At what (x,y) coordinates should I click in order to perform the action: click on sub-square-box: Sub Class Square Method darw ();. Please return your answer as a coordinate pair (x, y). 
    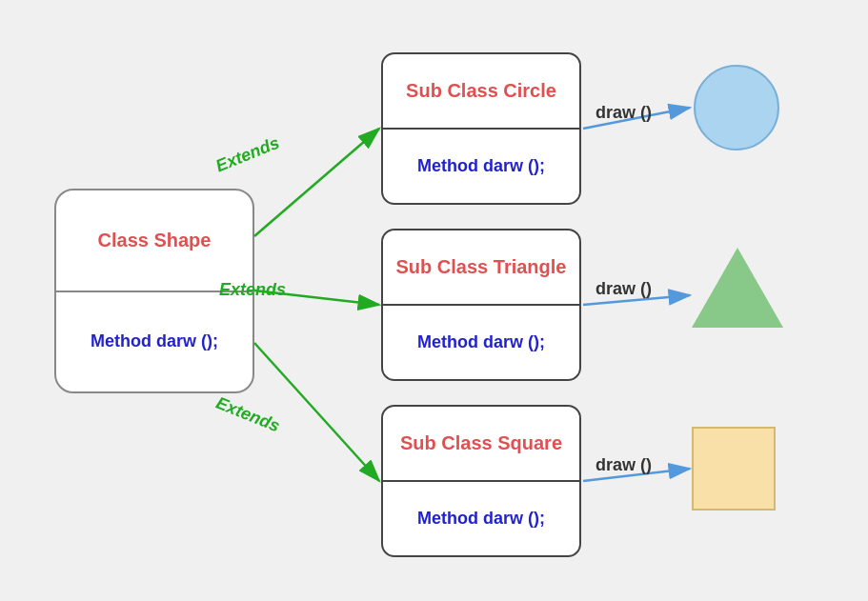
    Looking at the image, I should click on (481, 481).